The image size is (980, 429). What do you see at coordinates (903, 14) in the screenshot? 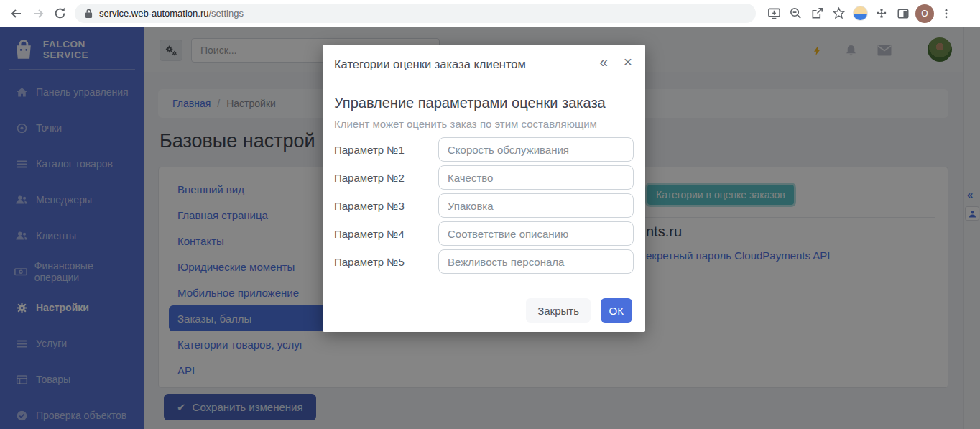
I see `side-panel-button` at bounding box center [903, 14].